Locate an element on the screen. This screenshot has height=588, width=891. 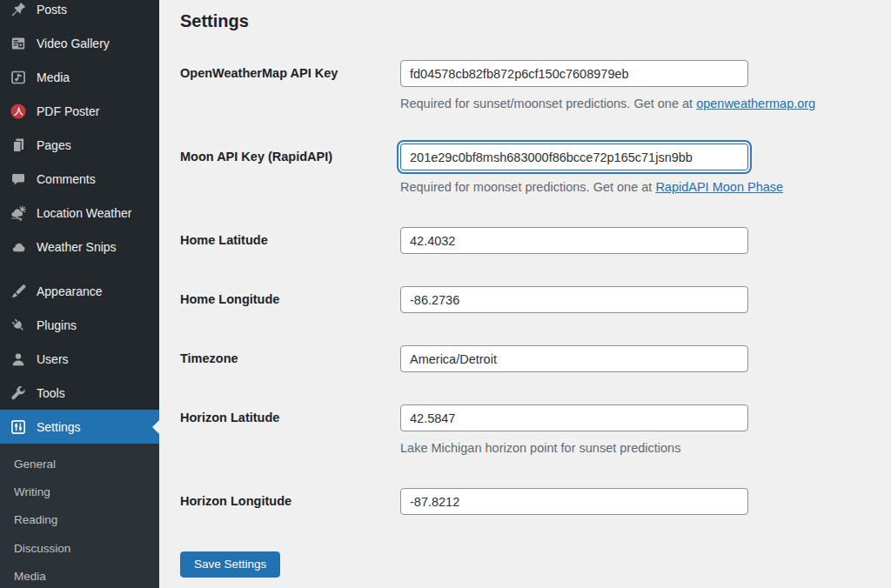
field-label: Moon API Key (RapidAPI) is located at coordinates (291, 157).